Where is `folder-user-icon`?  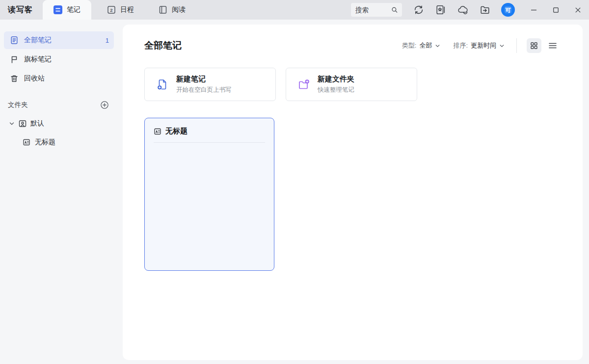 folder-user-icon is located at coordinates (23, 124).